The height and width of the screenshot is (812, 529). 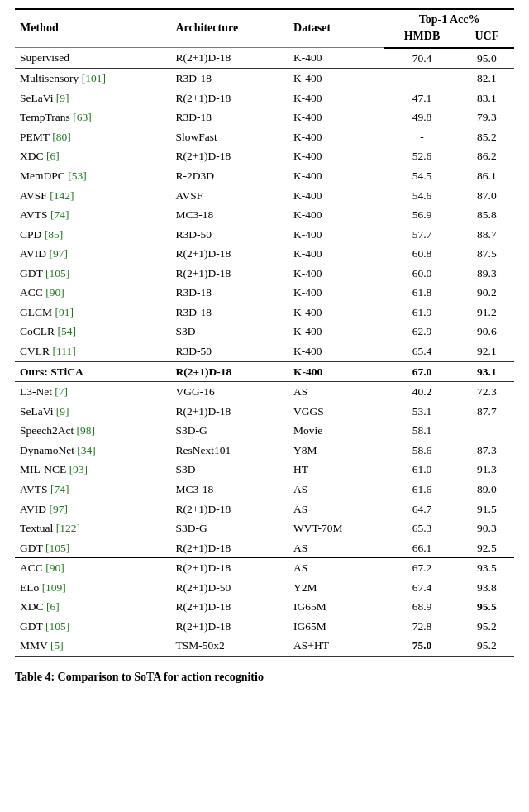 I want to click on arch-cell: VGG-16, so click(x=230, y=392).